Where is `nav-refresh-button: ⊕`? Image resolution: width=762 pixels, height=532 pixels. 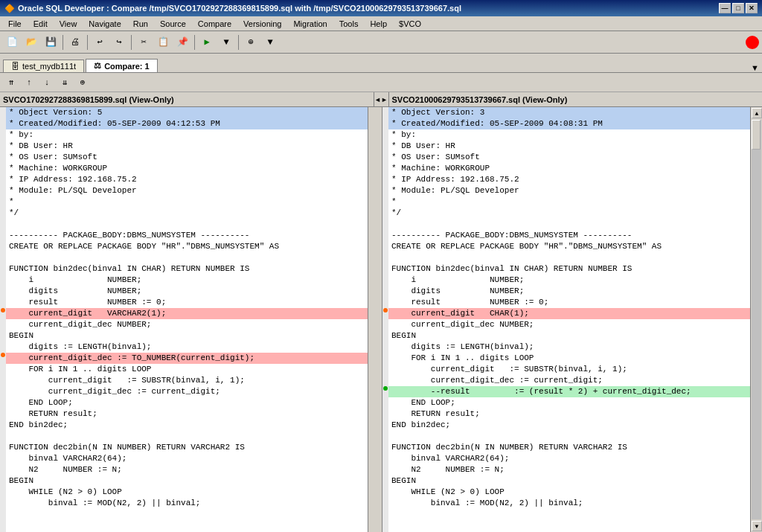 nav-refresh-button: ⊕ is located at coordinates (83, 83).